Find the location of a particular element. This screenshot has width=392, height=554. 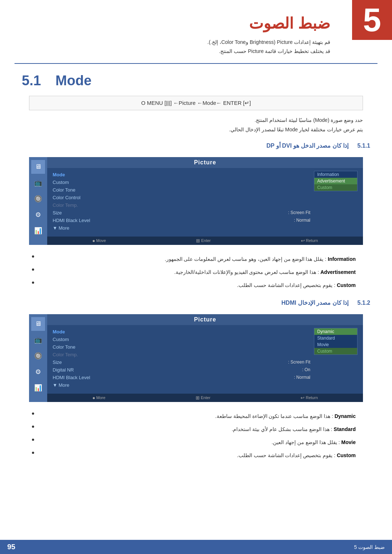

menu-value-digitalnr: : On is located at coordinates (306, 370).